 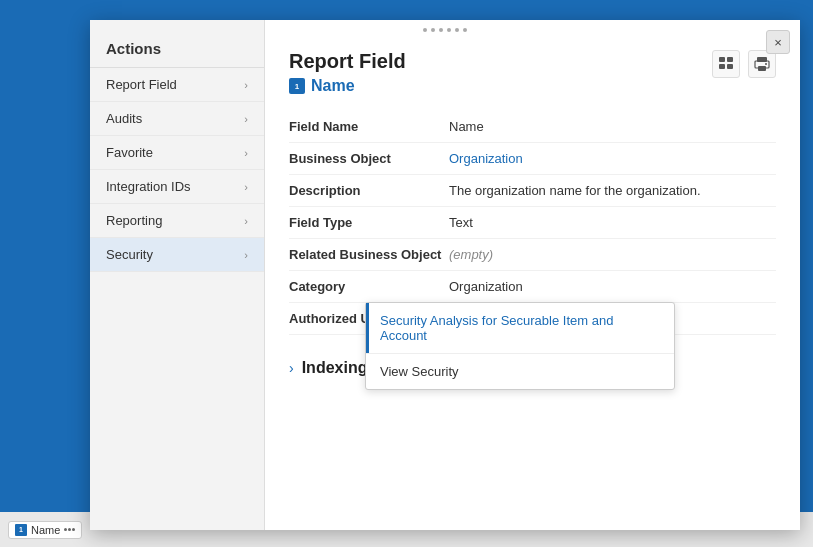 What do you see at coordinates (532, 255) in the screenshot?
I see `field-row-related-business-object: Related Business Object (empty)` at bounding box center [532, 255].